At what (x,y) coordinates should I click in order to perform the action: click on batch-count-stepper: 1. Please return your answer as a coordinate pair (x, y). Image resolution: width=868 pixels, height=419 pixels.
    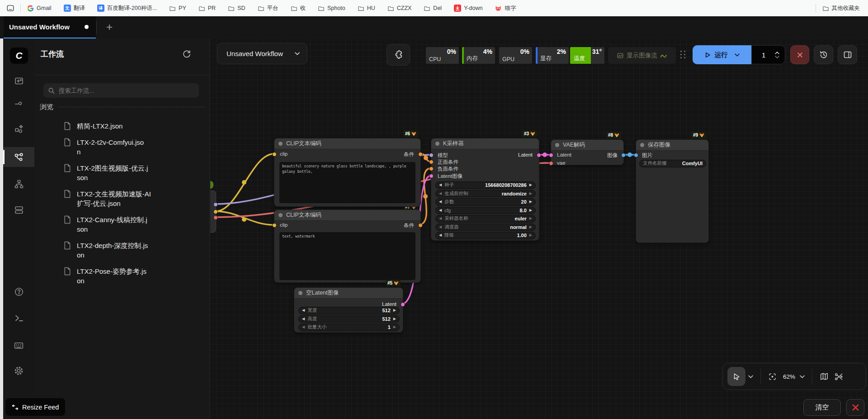
    Looking at the image, I should click on (769, 55).